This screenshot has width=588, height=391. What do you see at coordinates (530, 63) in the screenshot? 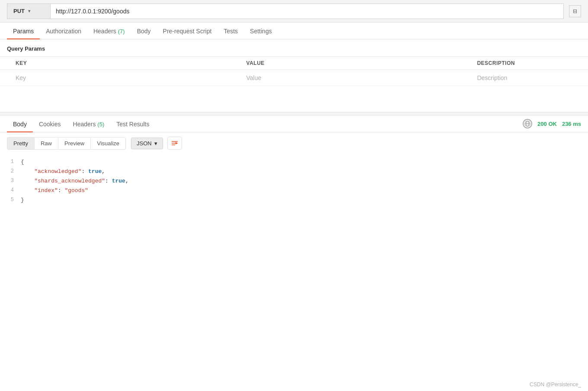
I see `col-header-description: DESCRIPTION` at bounding box center [530, 63].